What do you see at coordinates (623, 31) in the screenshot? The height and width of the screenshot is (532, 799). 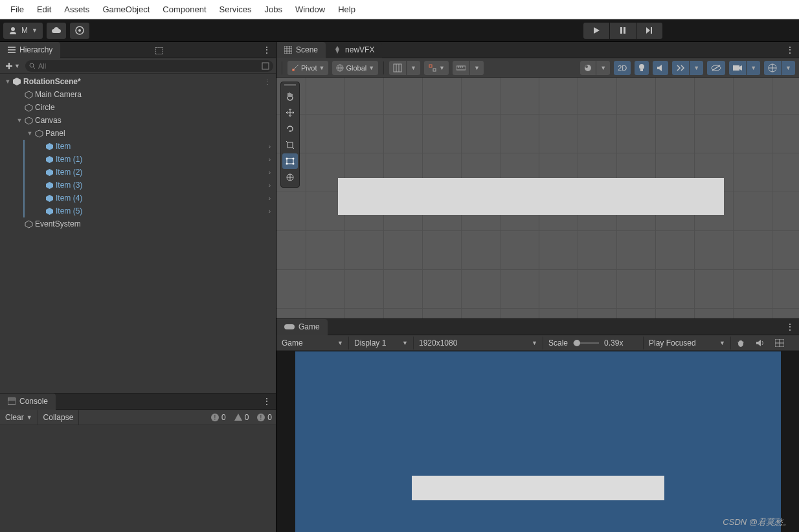 I see `pause-button` at bounding box center [623, 31].